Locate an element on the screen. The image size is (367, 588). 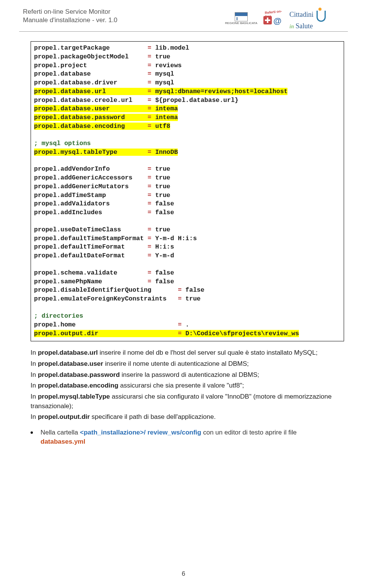
file-databases-yml: databases.yml is located at coordinates (63, 441).